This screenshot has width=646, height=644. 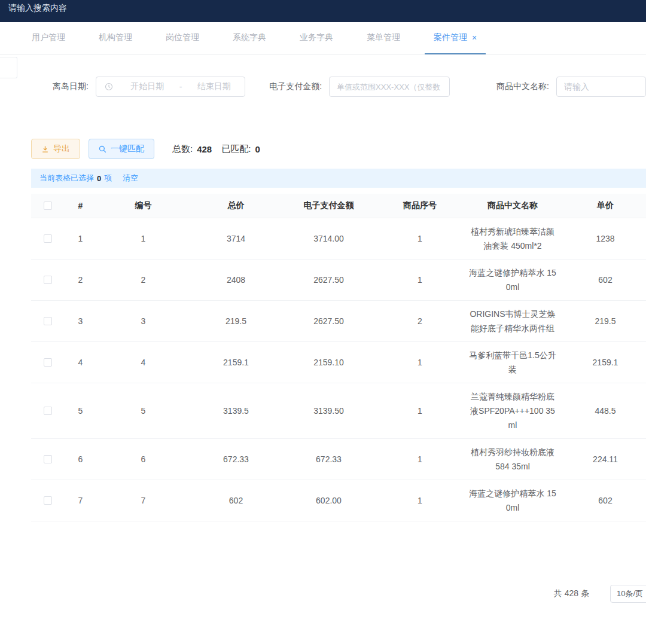 I want to click on tab-item: 系统字典, so click(x=249, y=38).